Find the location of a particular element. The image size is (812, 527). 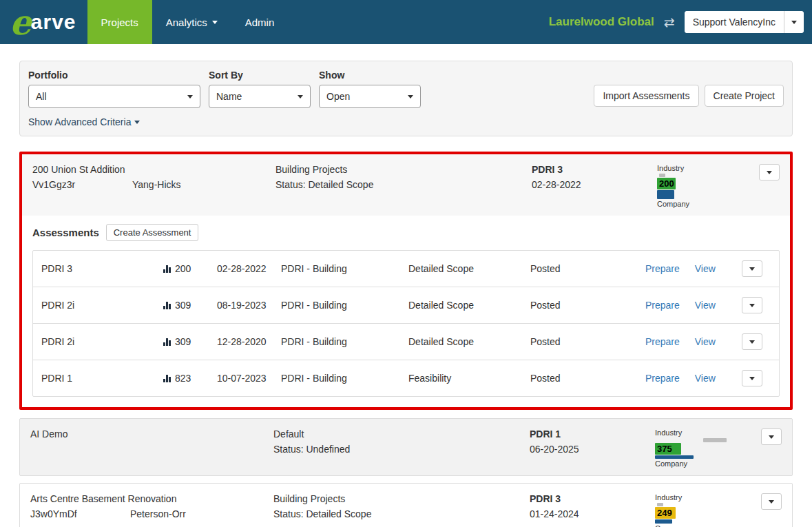

support-split-button: Support ValencyInc is located at coordinates (744, 22).